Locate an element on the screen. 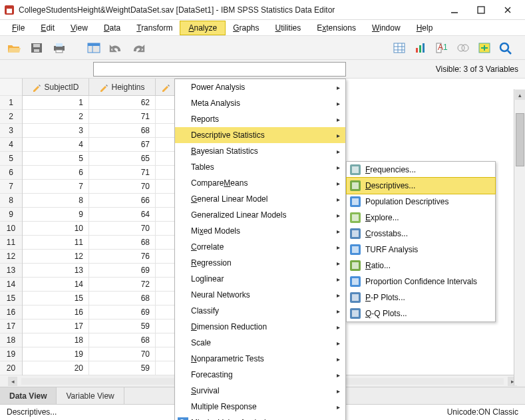 Image resolution: width=525 pixels, height=420 pixels. close-button is located at coordinates (508, 10).